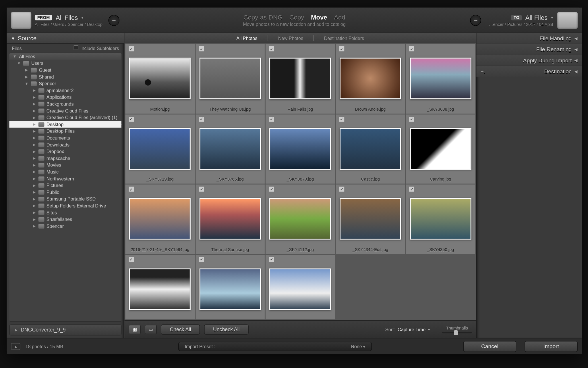 The image size is (588, 368). I want to click on tree-root: ▼ All Files, so click(65, 56).